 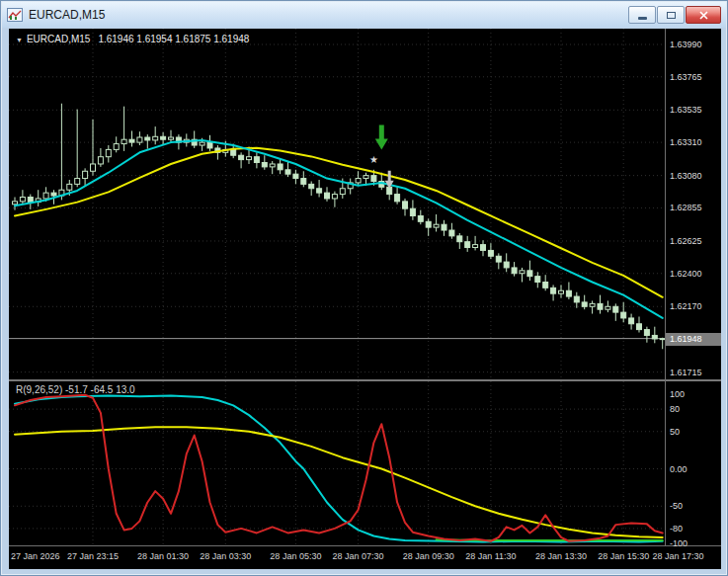 I want to click on current-price-tag: 1.61948, so click(x=693, y=340).